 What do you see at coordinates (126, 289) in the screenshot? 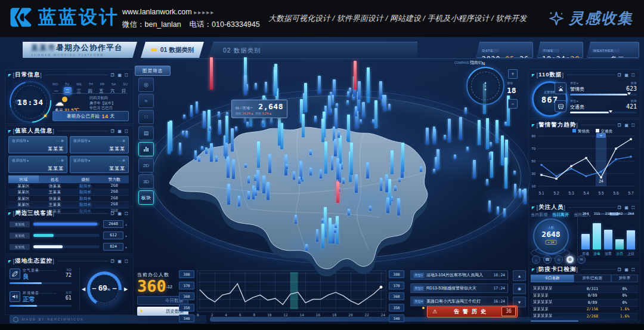
I see `gauge-next-arrow: ▶` at bounding box center [126, 289].